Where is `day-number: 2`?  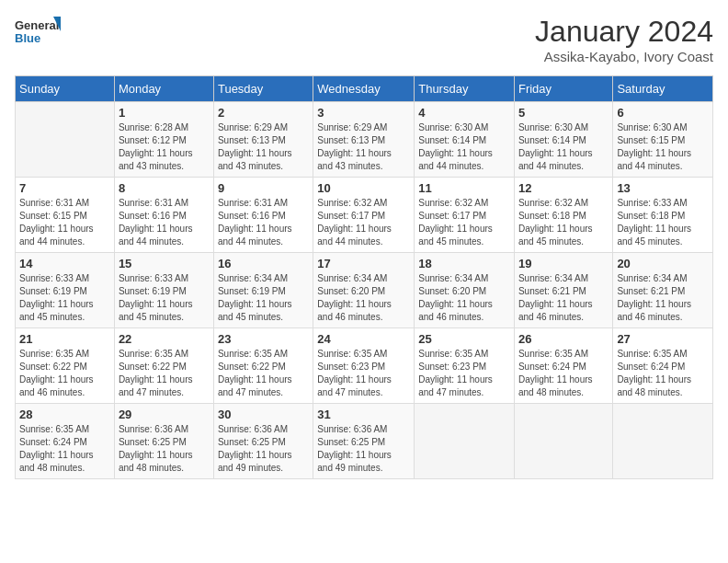
day-number: 2 is located at coordinates (263, 112).